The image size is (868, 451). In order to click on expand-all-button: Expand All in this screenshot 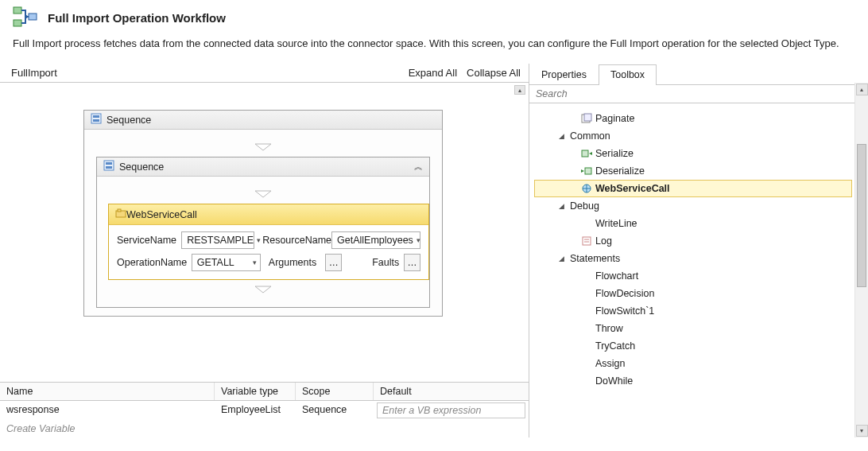, I will do `click(432, 73)`.